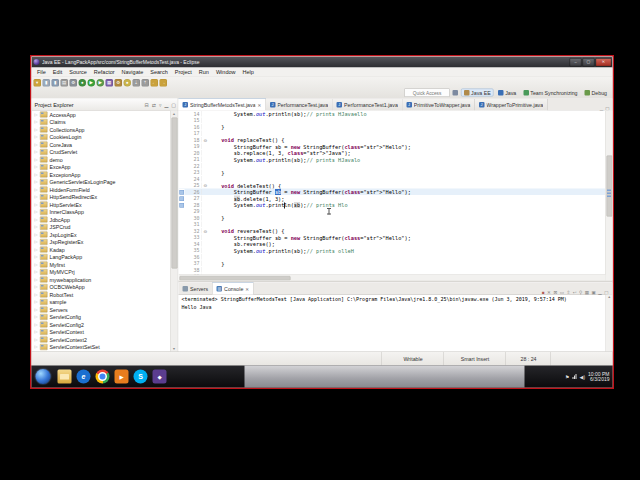 The width and height of the screenshot is (640, 480). I want to click on coverage-icon: ▦, so click(110, 83).